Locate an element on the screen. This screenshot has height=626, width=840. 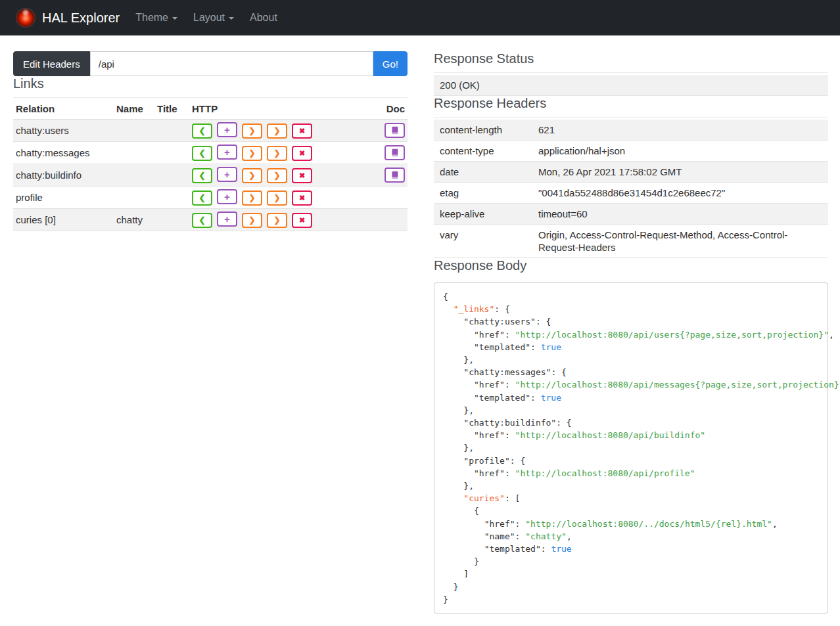
response-headers-table: content-length621content-typeapplication… is located at coordinates (631, 189).